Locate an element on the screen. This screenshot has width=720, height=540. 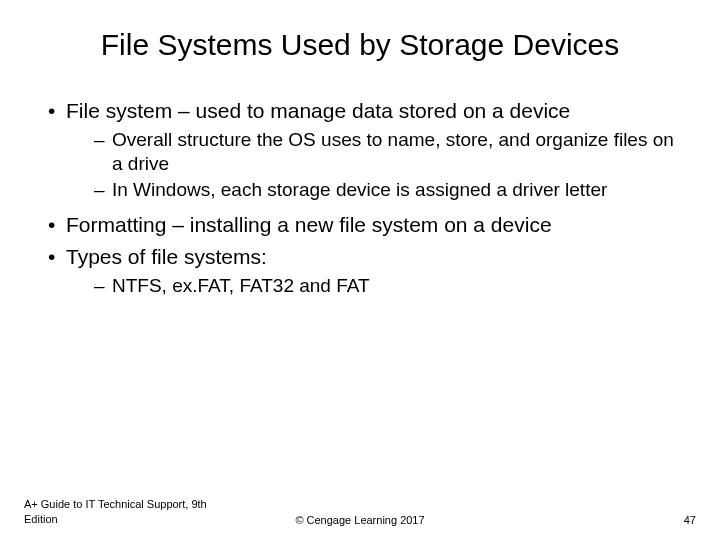
bullet-text: Types of file systems: is located at coordinates (166, 256).